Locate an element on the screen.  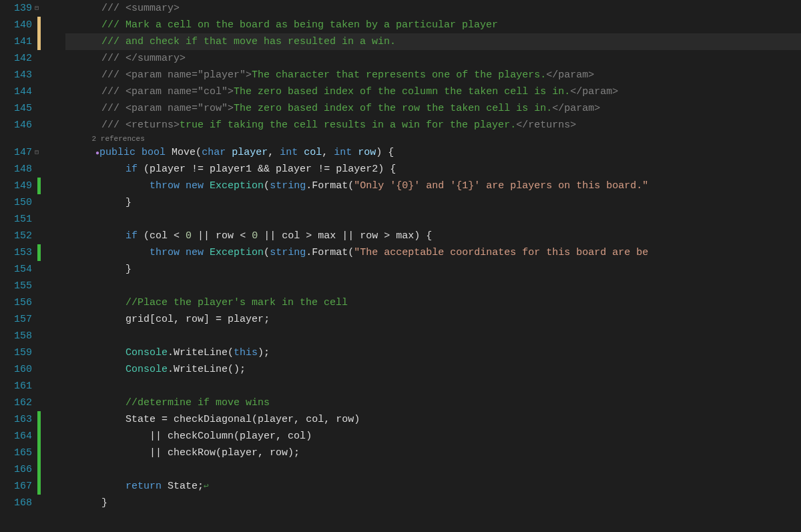
line-number: 159 is located at coordinates (16, 352).